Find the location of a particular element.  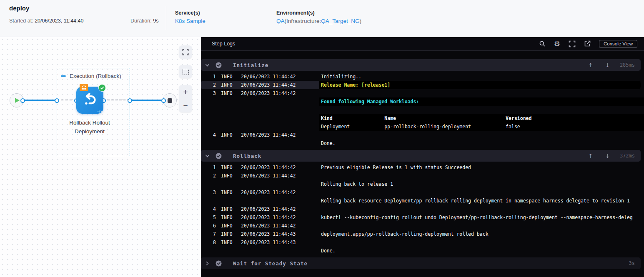

chevron-right-icon is located at coordinates (207, 263).